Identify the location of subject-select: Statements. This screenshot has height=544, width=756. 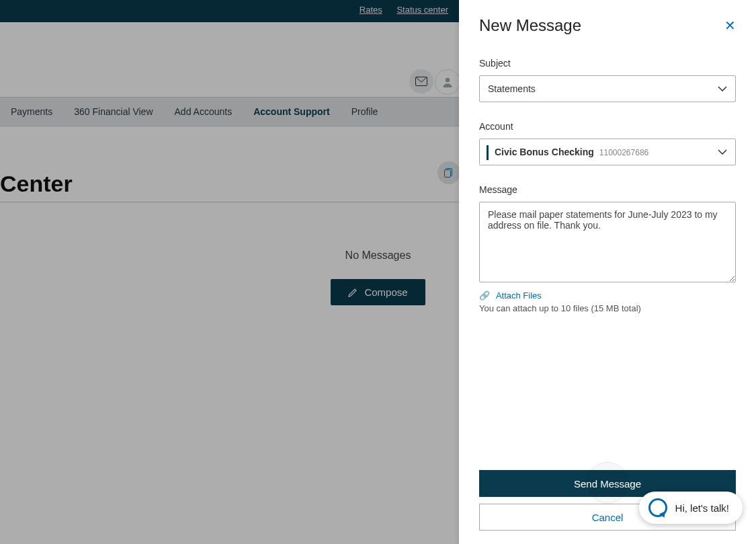
(607, 89).